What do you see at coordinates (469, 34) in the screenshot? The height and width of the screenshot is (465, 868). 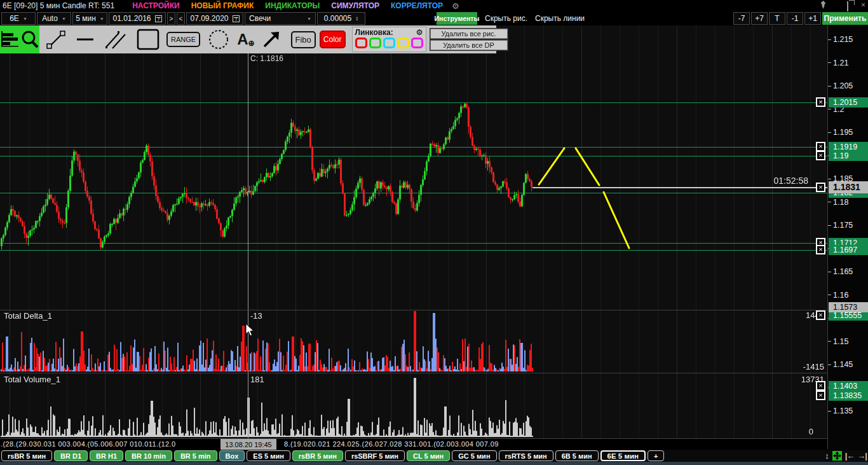 I see `delete-all-drawings-button: Удалить все рис.` at bounding box center [469, 34].